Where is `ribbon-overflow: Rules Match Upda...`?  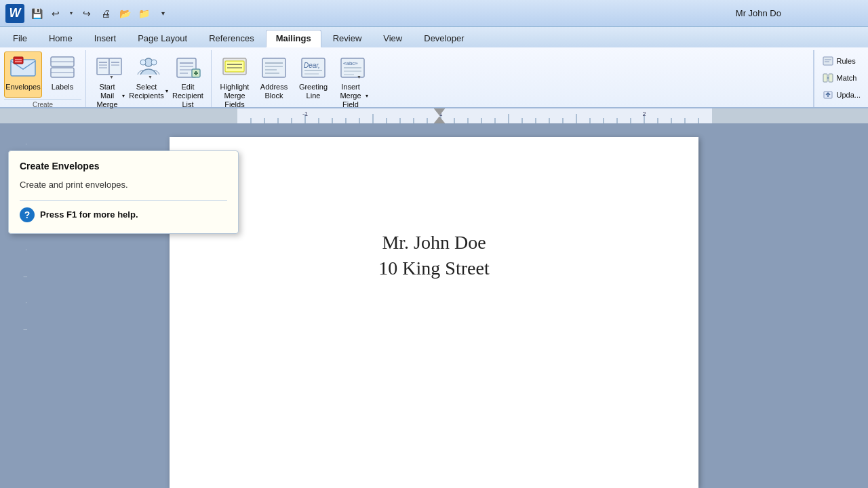
ribbon-overflow: Rules Match Upda... is located at coordinates (841, 79).